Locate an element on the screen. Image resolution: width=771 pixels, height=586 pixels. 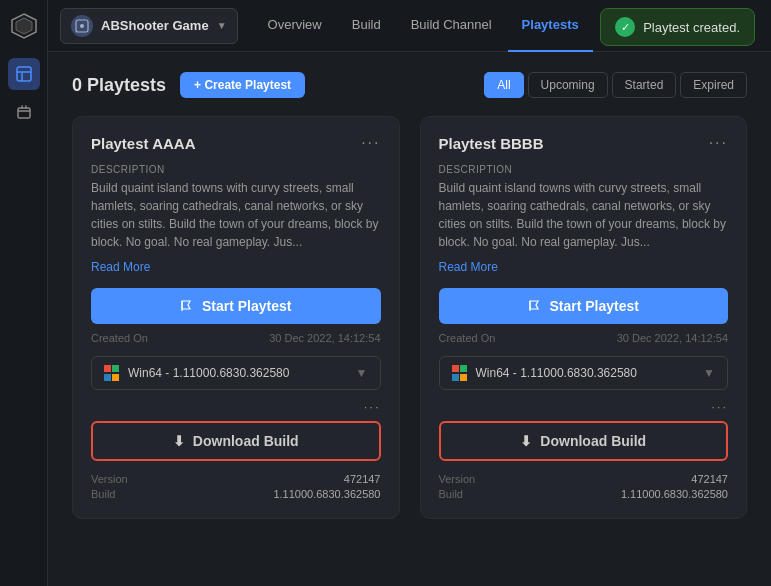
windows-icon-b is located at coordinates (460, 373).